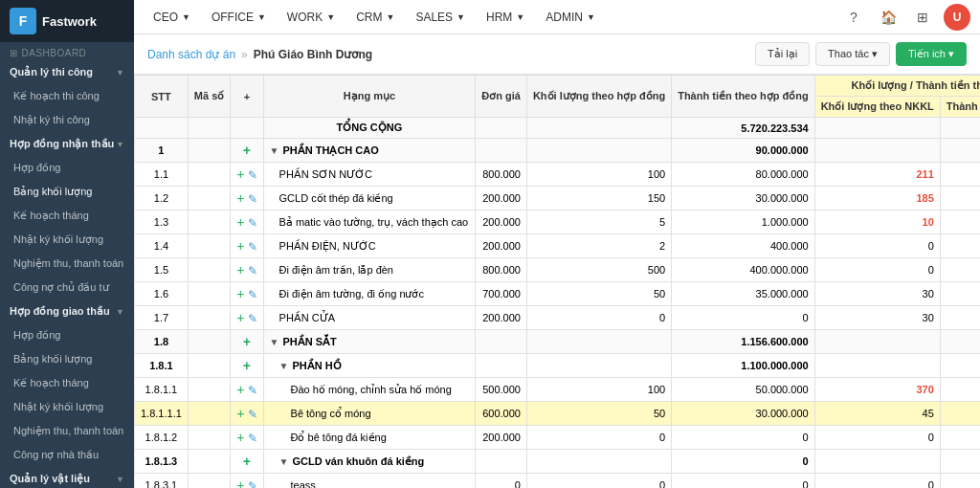 Image resolution: width=980 pixels, height=488 pixels. What do you see at coordinates (501, 97) in the screenshot?
I see `th-dongia: Đơn giá` at bounding box center [501, 97].